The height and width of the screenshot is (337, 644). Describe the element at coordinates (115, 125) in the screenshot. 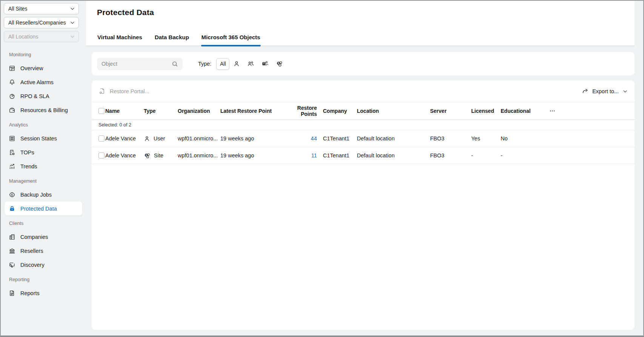

I see `selection-summary: Selected: 0 of 2` at that location.